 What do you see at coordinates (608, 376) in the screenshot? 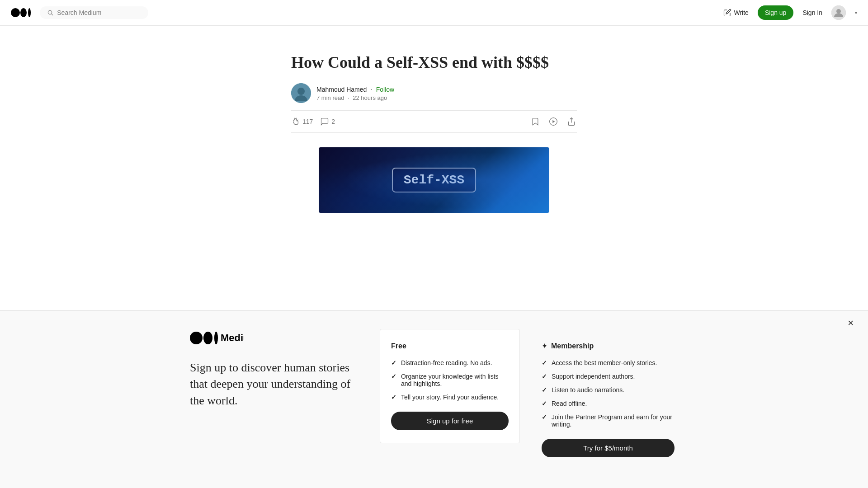
I see `mem-check-2: ✓ Support independent authors.` at bounding box center [608, 376].